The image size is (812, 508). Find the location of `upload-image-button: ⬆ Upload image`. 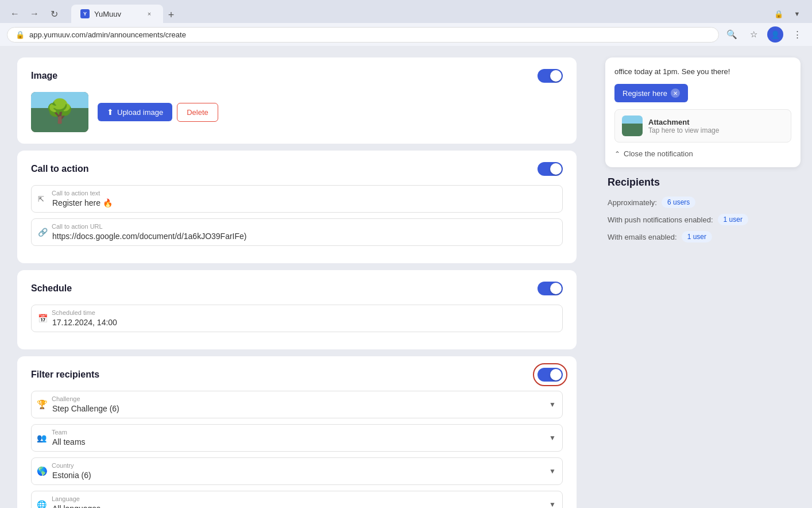

upload-image-button: ⬆ Upload image is located at coordinates (135, 112).